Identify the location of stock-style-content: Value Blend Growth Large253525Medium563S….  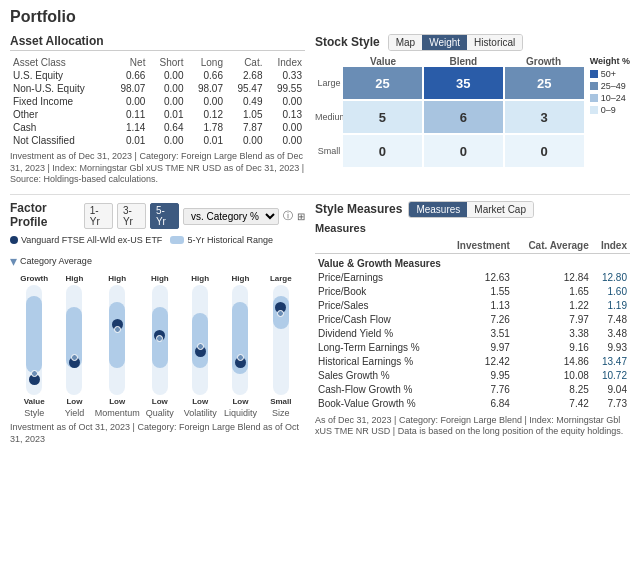
(472, 112).